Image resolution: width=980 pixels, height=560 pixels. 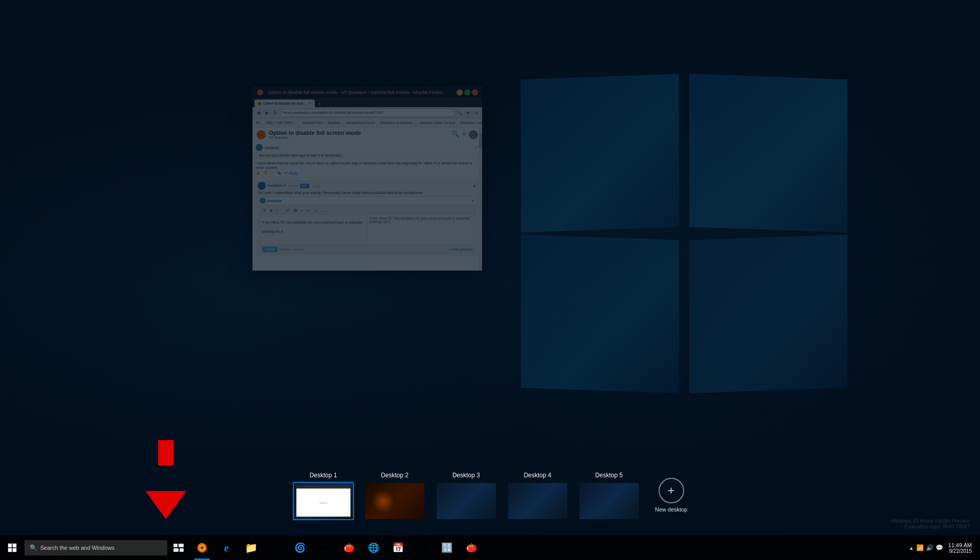 I want to click on network-icon: 📶, so click(x=920, y=548).